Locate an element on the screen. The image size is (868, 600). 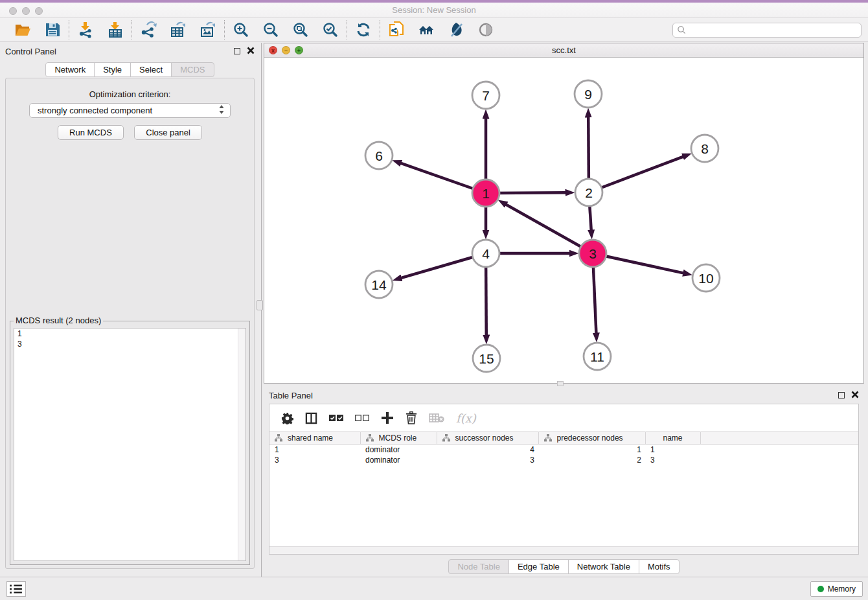
table-panel-title: Table Panel is located at coordinates (553, 395).